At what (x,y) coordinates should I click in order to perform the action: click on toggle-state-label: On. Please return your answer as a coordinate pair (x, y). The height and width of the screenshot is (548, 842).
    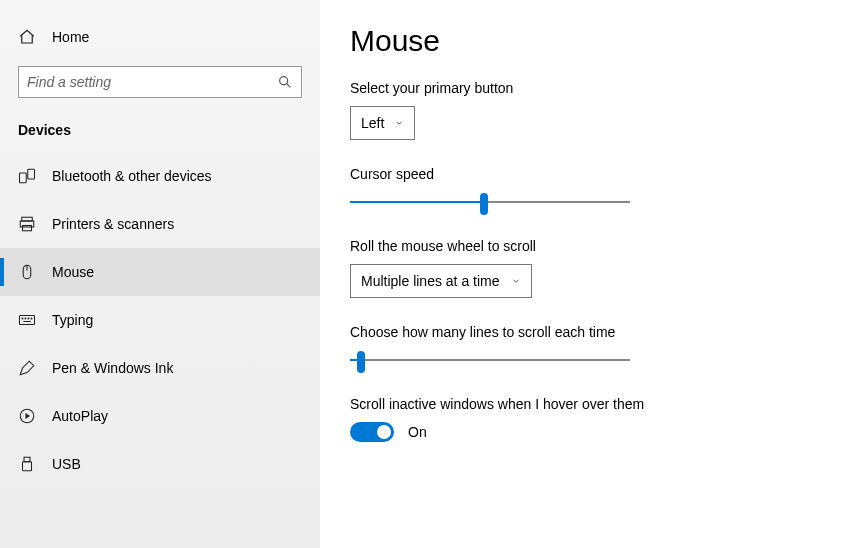
    Looking at the image, I should click on (418, 432).